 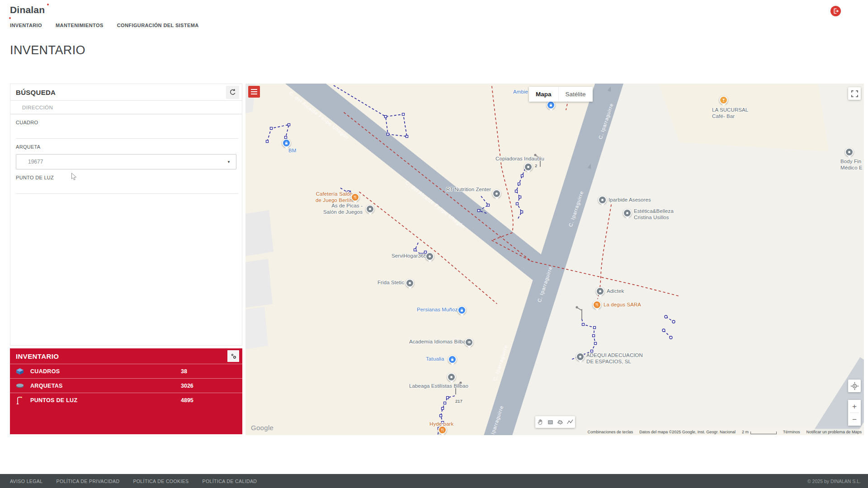 What do you see at coordinates (292, 151) in the screenshot?
I see `map-poi-label: BM` at bounding box center [292, 151].